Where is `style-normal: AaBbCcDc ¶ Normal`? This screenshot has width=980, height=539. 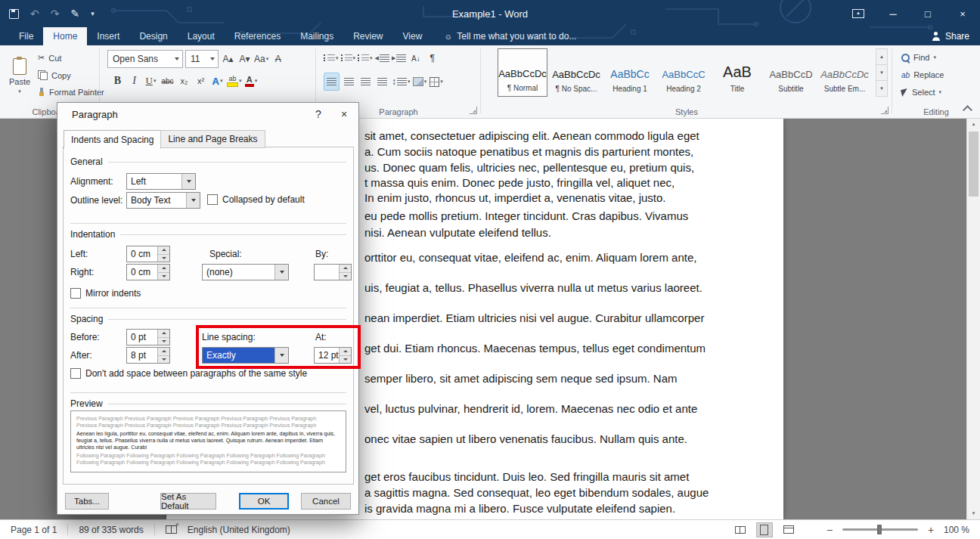 style-normal: AaBbCcDc ¶ Normal is located at coordinates (523, 73).